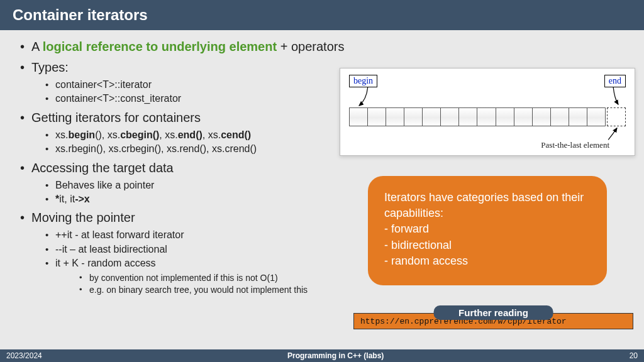  Describe the element at coordinates (487, 206) in the screenshot. I see `callout-line: Iterators have categories based on their…` at that location.